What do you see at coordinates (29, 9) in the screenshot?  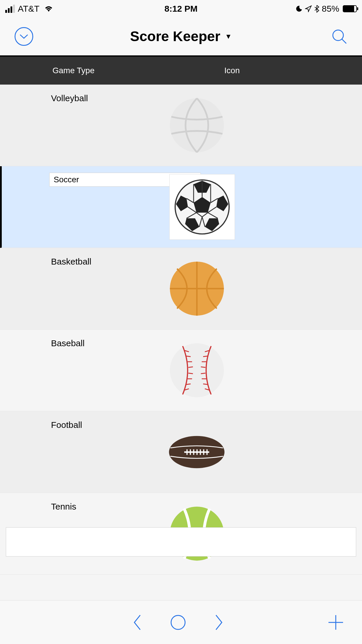 I see `carrier-label: AT&T` at bounding box center [29, 9].